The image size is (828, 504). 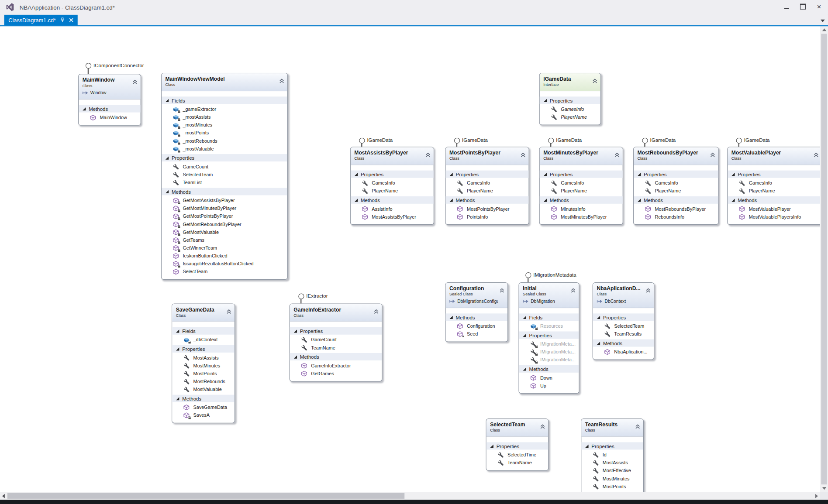 I want to click on class-box-savegamedata: SaveGameDataClassFields_dbContextPropert…, so click(x=204, y=363).